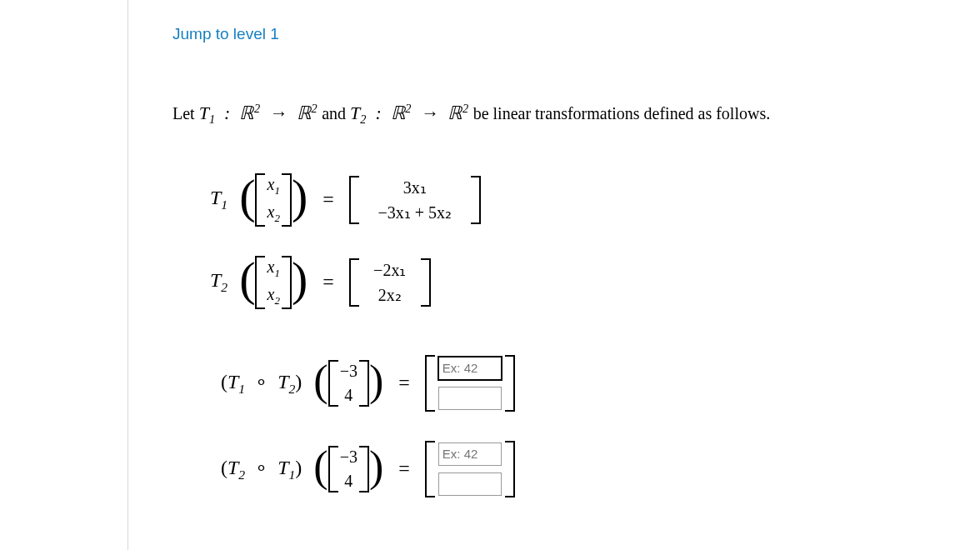 This screenshot has height=550, width=980. What do you see at coordinates (564, 115) in the screenshot?
I see `problem-intro: Let T1 : ℝ2 → ℝ2 and T2 : ℝ2 → ℝ2 be lin…` at bounding box center [564, 115].